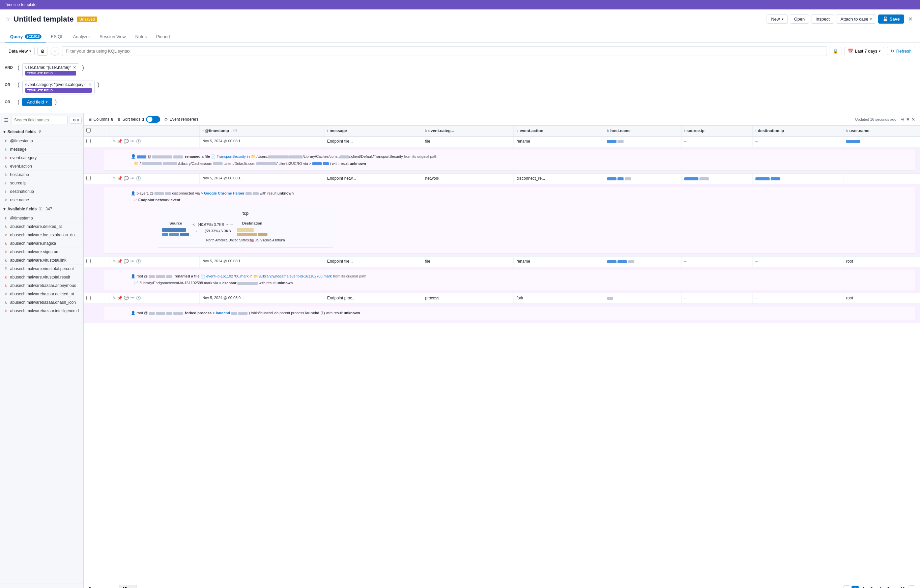 This screenshot has width=920, height=588. Describe the element at coordinates (42, 586) in the screenshot. I see `add-a-field-link: ✚ Add a field` at that location.